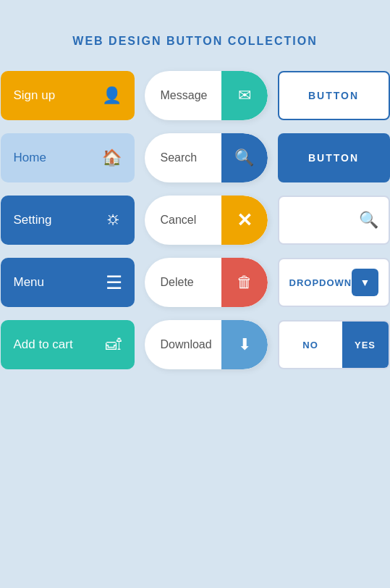 Image resolution: width=390 pixels, height=588 pixels. I want to click on search-icon-wrap: 🔍, so click(245, 158).